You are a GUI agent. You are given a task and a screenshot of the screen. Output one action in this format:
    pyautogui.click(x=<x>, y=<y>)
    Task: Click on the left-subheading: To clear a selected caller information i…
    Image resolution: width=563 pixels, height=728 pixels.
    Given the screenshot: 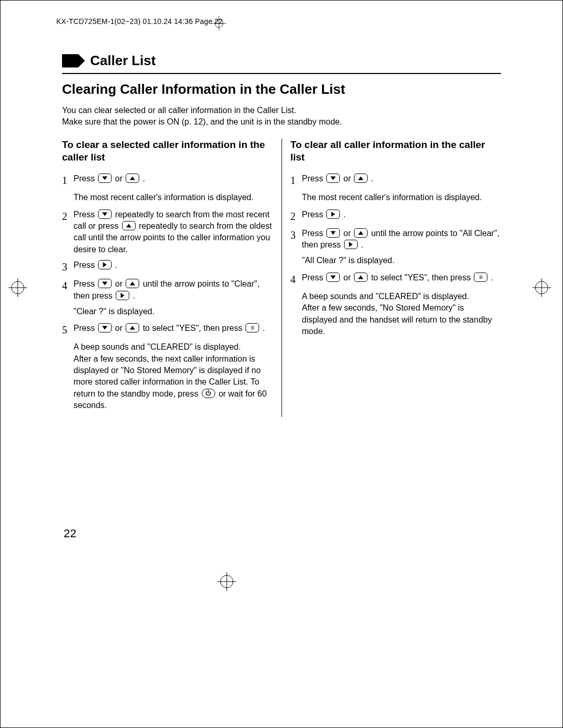 What is the action you would take?
    pyautogui.click(x=168, y=151)
    